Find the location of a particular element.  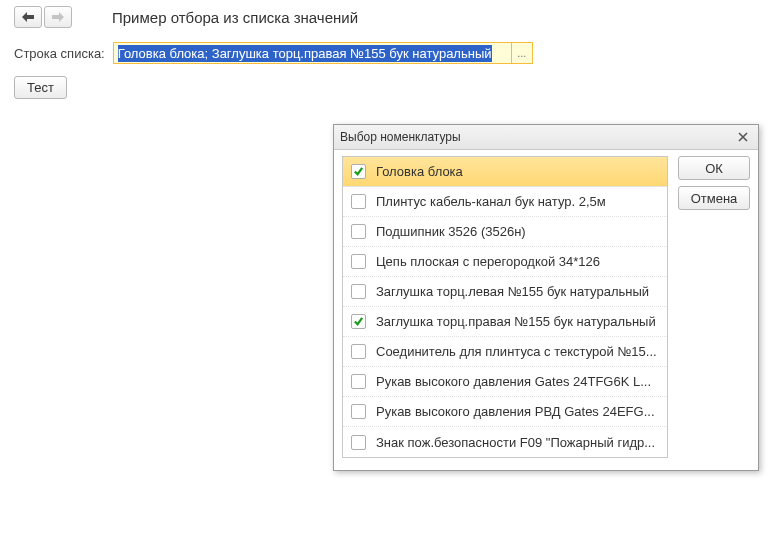

list-item: Соединитель для плинтуса с текстурой №15… is located at coordinates (505, 352).